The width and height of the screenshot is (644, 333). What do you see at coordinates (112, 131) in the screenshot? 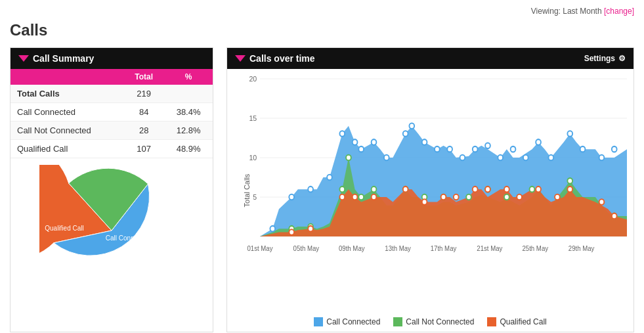
I see `table-row: Call Not Connected 28 12.8%` at bounding box center [112, 131].